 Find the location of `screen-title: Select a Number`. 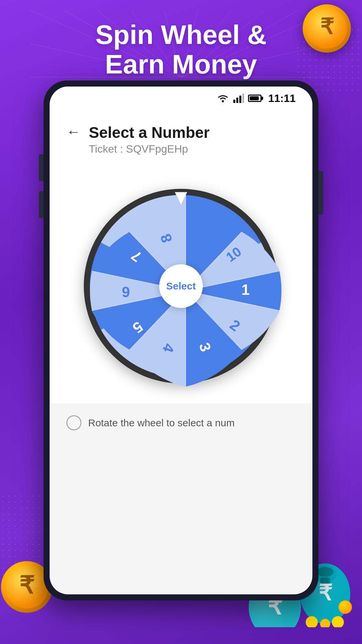

screen-title: Select a Number is located at coordinates (149, 132).